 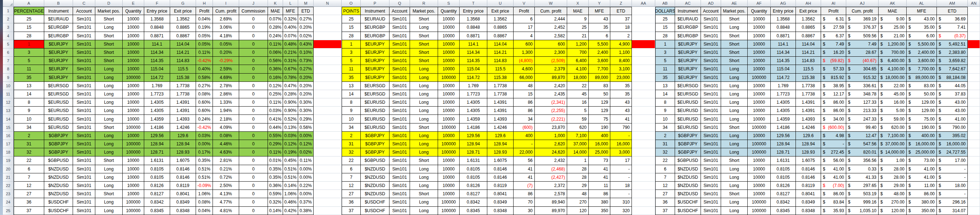 What do you see at coordinates (375, 202) in the screenshot?
I see `cell-P24: $USDCHF` at bounding box center [375, 202].